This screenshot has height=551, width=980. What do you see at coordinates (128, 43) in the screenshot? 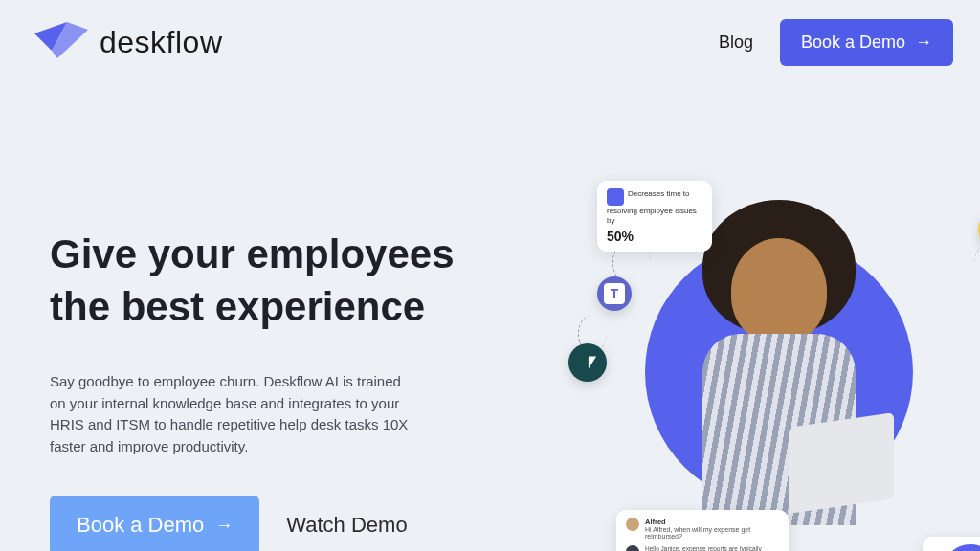
I see `brand-logo: deskflow` at bounding box center [128, 43].